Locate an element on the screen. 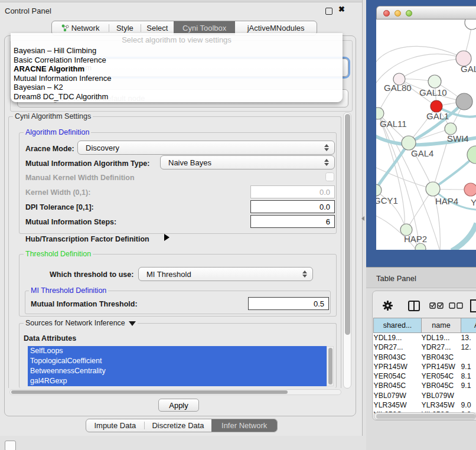 The image size is (476, 450). network-window-titlebar is located at coordinates (426, 13).